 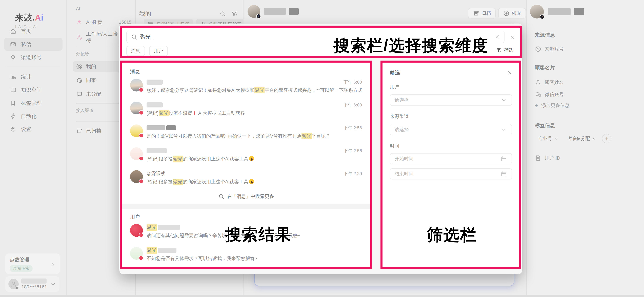 I want to click on add-tag-button: +, so click(x=607, y=139).